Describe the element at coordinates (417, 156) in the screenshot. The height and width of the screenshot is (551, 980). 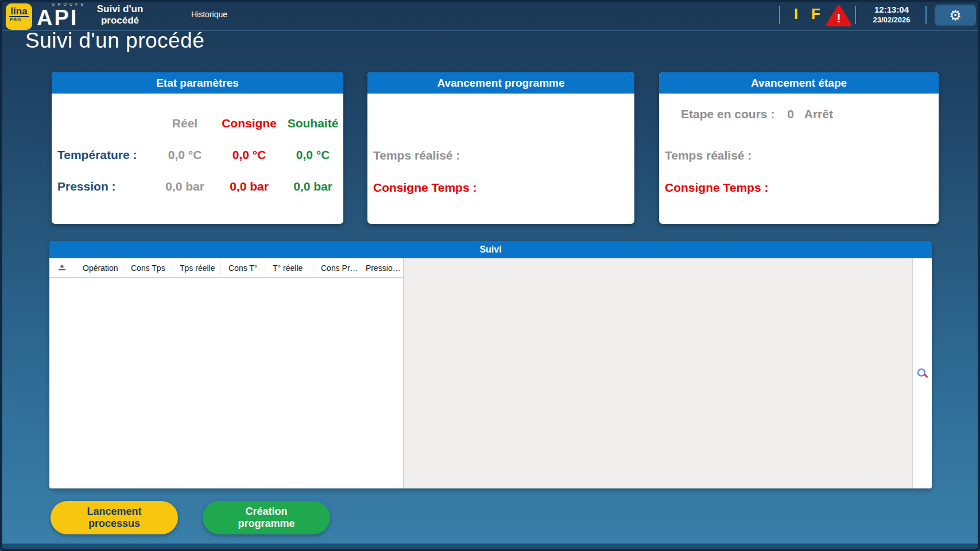
I see `programme-temps-realise-label: Temps réalisé :` at that location.